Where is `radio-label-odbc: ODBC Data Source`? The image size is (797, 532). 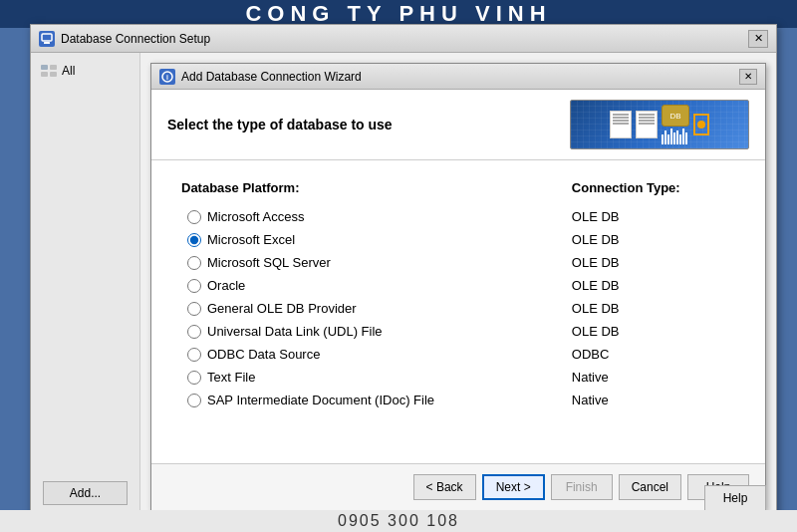 radio-label-odbc: ODBC Data Source is located at coordinates (263, 355).